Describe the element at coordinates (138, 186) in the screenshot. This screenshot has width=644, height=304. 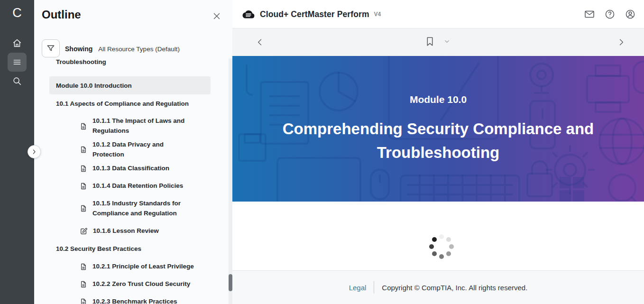
I see `outline-item-label: 10.1.4 Data Retention Policies` at that location.